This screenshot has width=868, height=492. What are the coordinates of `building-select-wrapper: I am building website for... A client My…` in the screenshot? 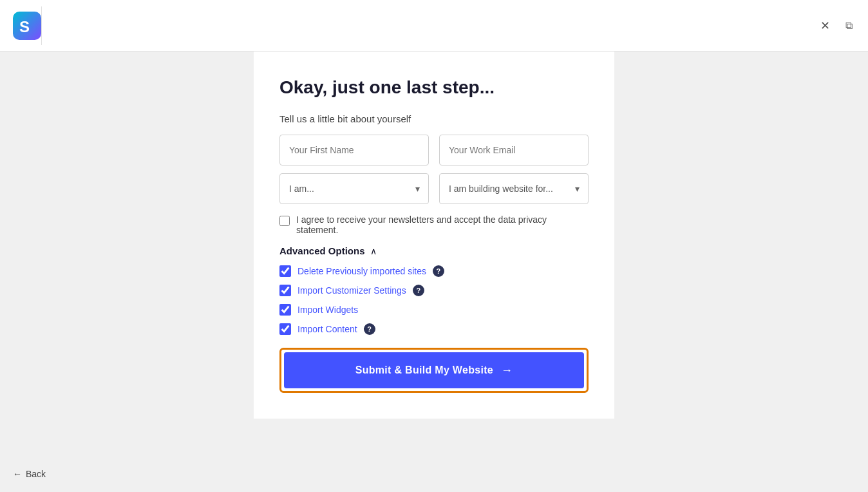 It's located at (514, 189).